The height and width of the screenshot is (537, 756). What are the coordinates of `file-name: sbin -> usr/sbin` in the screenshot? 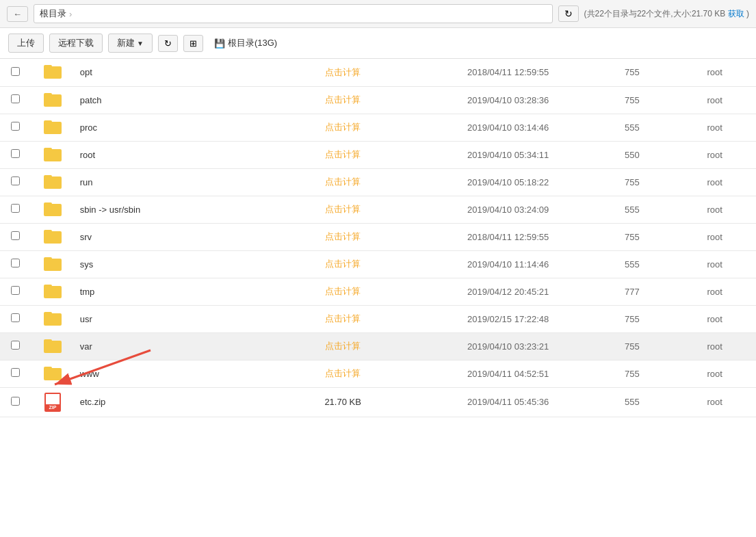 It's located at (168, 209).